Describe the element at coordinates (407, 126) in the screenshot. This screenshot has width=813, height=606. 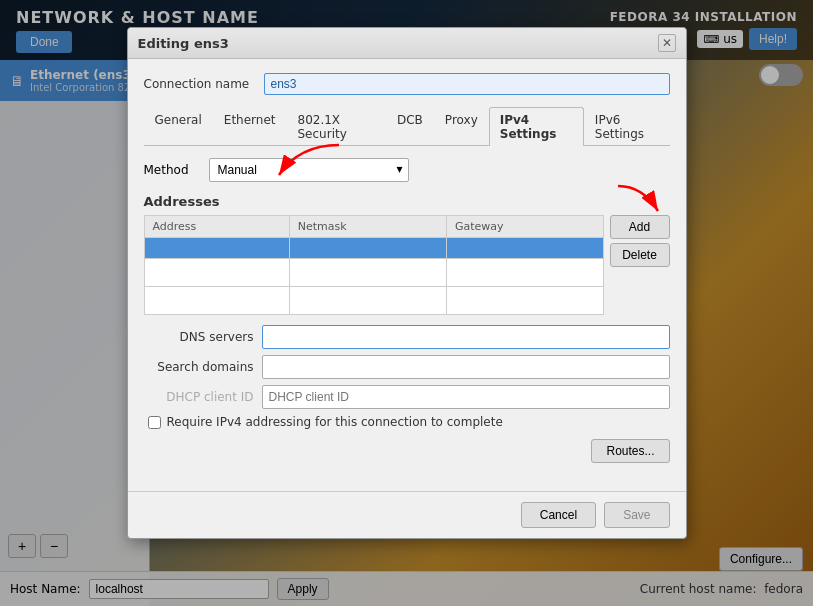
I see `tabs-row: General Ethernet 802.1X Security DCB Pro…` at that location.